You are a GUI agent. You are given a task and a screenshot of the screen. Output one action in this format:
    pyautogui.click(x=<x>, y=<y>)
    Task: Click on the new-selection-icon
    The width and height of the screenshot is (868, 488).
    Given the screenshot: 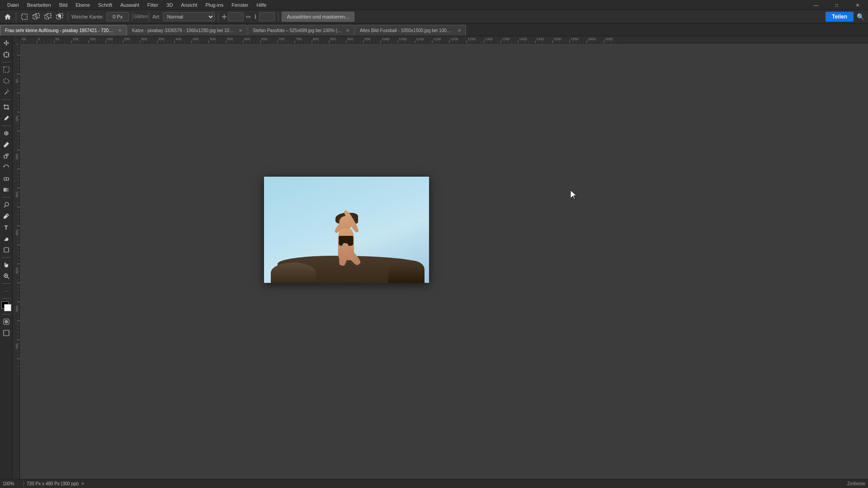 What is the action you would take?
    pyautogui.click(x=24, y=17)
    